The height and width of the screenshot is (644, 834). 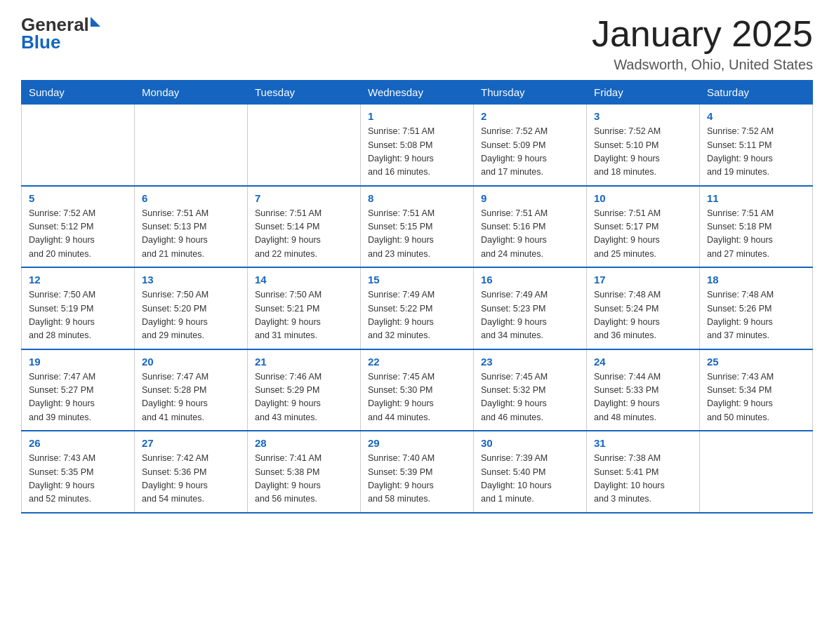 What do you see at coordinates (305, 93) in the screenshot?
I see `col-tuesday: Tuesday` at bounding box center [305, 93].